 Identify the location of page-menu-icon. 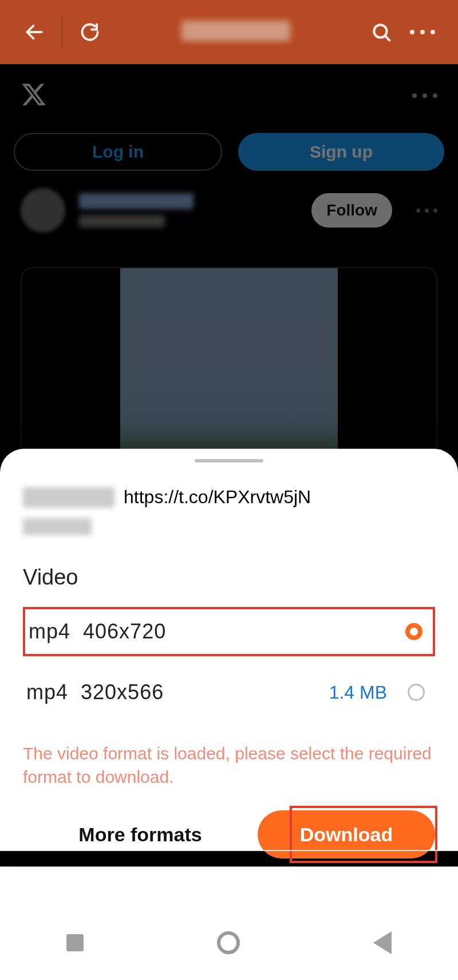
(425, 96).